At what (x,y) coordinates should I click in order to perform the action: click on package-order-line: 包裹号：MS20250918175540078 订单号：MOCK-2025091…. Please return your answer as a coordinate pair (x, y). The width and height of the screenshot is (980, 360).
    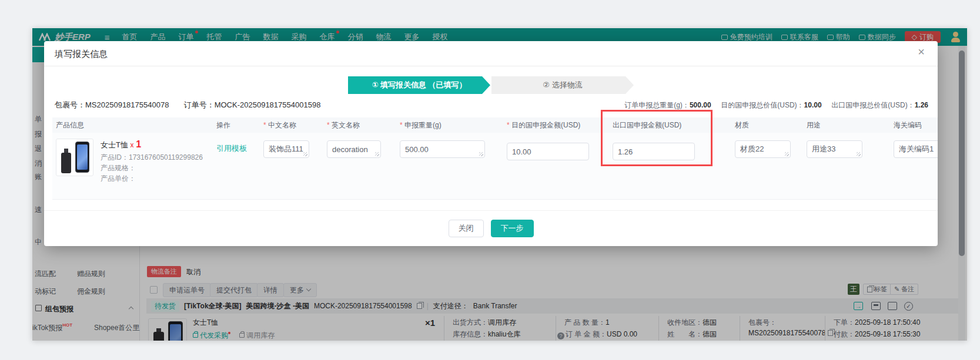
    Looking at the image, I should click on (188, 105).